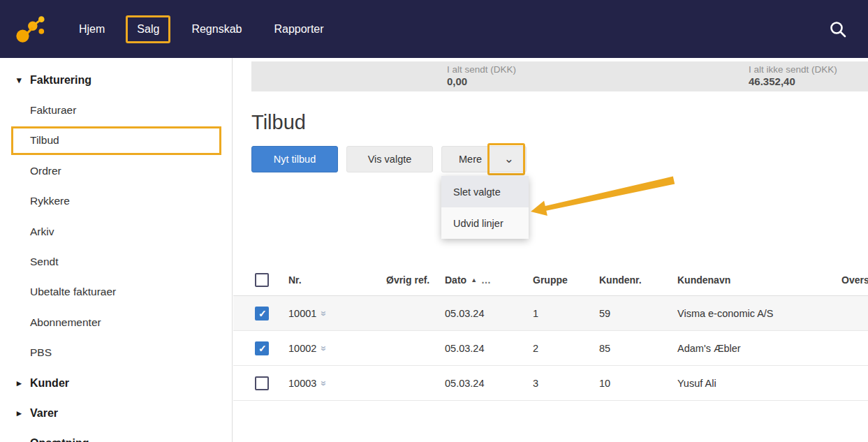 The width and height of the screenshot is (868, 442). What do you see at coordinates (560, 159) in the screenshot?
I see `toolbar: Nyt tilbud Vis valgte Mere ⌄ Slet valgte…` at bounding box center [560, 159].